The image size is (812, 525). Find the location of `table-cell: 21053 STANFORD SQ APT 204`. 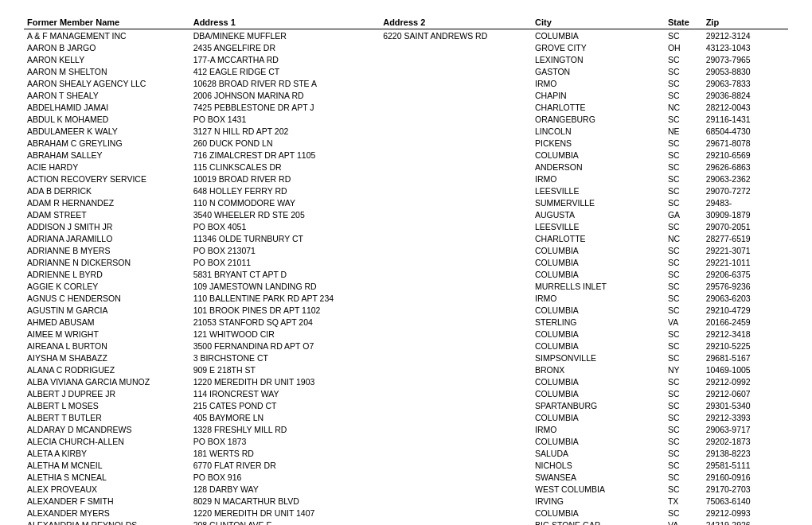

table-cell: 21053 STANFORD SQ APT 204 is located at coordinates (285, 321).